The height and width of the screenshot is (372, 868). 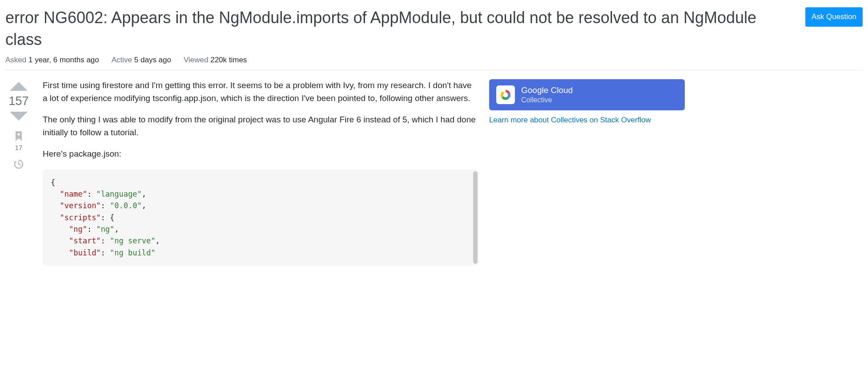 I want to click on code-token: "0.0.0", so click(x=126, y=206).